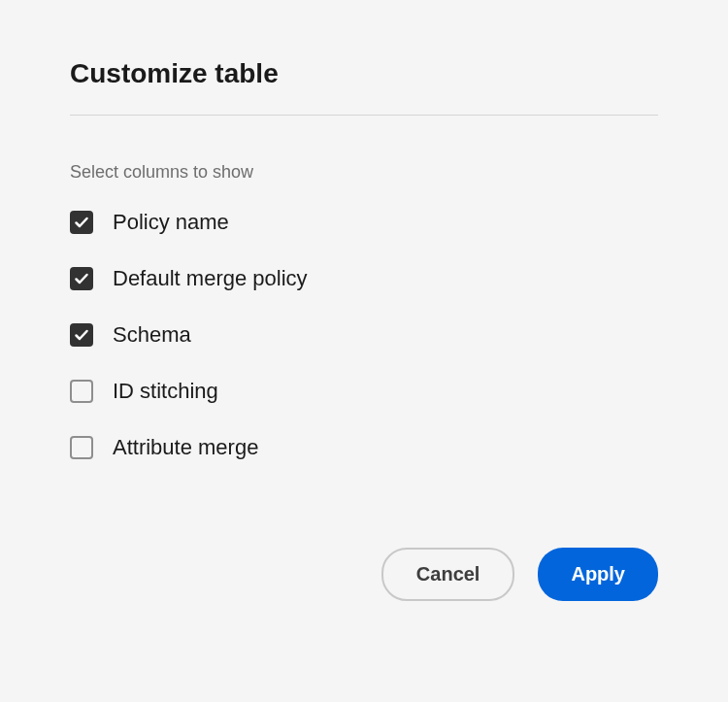 This screenshot has height=702, width=728. What do you see at coordinates (364, 74) in the screenshot?
I see `dialog-title: Customize table` at bounding box center [364, 74].